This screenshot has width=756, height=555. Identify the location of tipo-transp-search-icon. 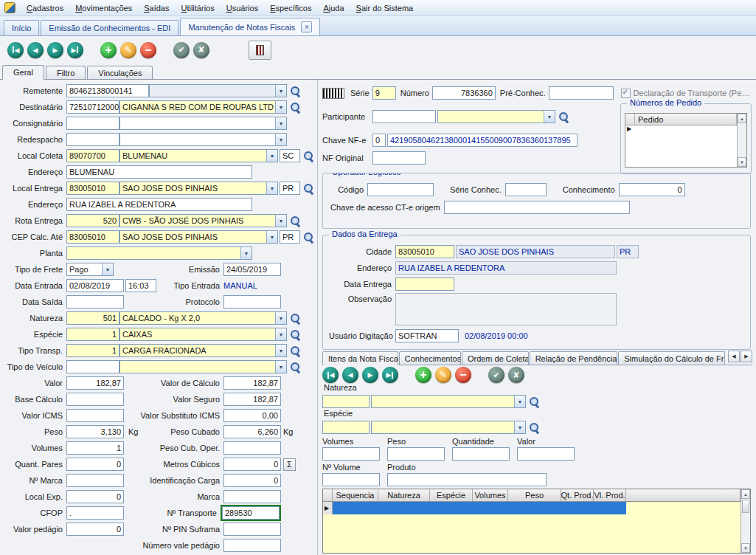
(295, 351).